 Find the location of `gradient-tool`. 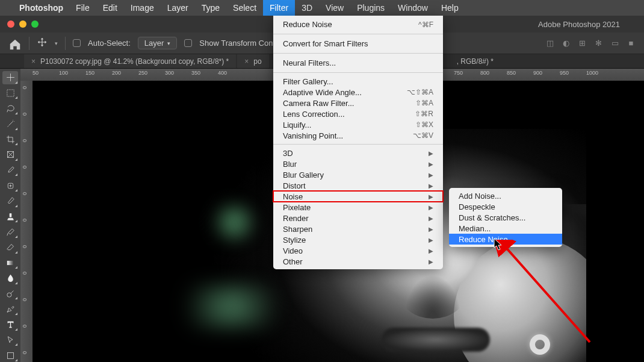

gradient-tool is located at coordinates (10, 263).